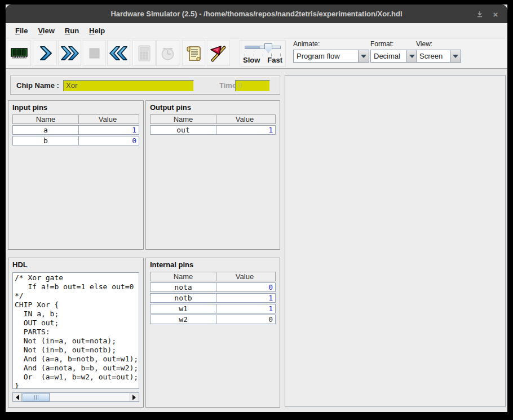  What do you see at coordinates (213, 298) in the screenshot?
I see `table-row: notb1` at bounding box center [213, 298].